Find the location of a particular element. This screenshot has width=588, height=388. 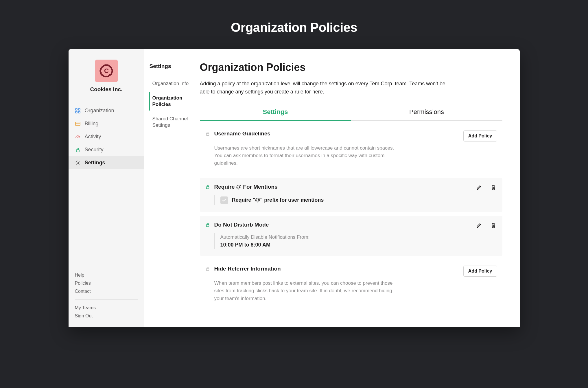

dnd-label: Automatically Disable Notifications From… is located at coordinates (359, 237).